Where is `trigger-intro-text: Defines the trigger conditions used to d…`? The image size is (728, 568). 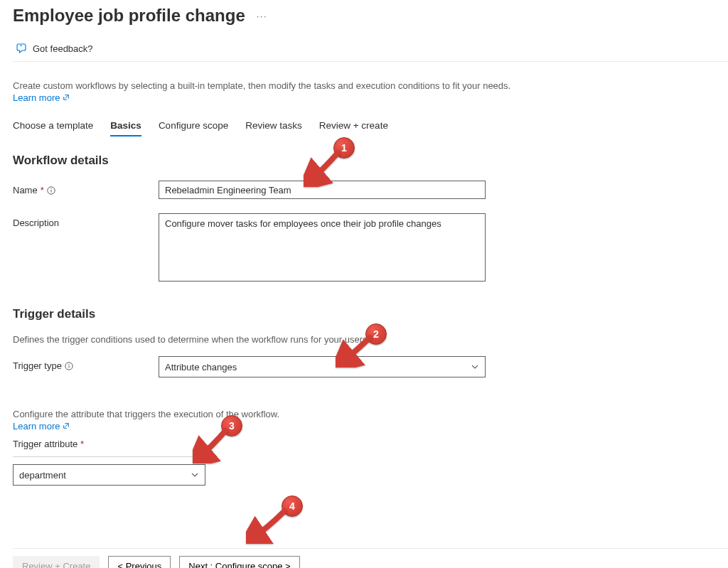 trigger-intro-text: Defines the trigger conditions used to d… is located at coordinates (370, 340).